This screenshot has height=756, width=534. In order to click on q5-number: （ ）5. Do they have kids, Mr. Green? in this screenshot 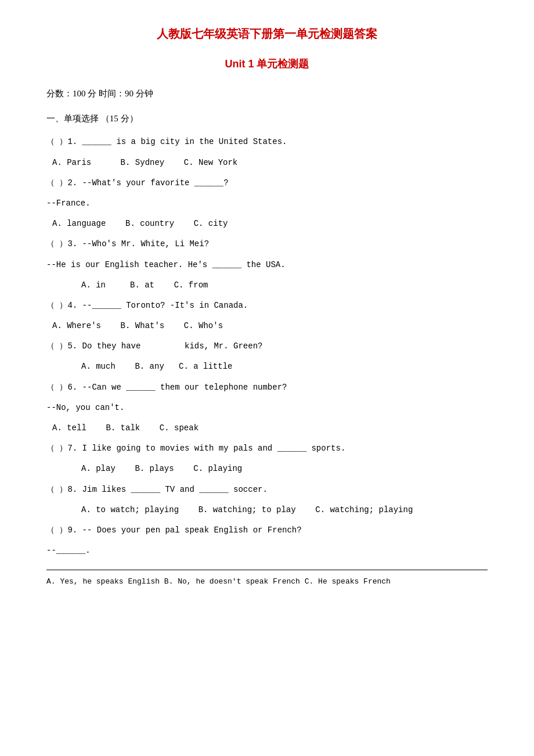, I will do `click(154, 346)`.